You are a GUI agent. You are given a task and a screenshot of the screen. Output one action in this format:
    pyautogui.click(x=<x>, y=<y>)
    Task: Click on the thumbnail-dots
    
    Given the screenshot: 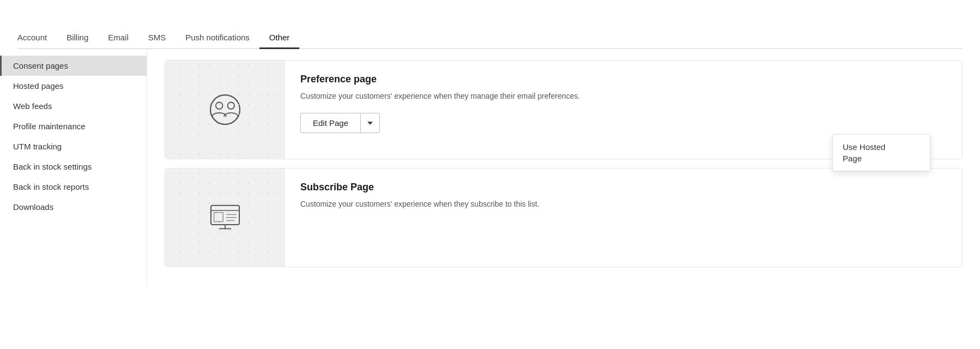 What is the action you would take?
    pyautogui.click(x=225, y=110)
    